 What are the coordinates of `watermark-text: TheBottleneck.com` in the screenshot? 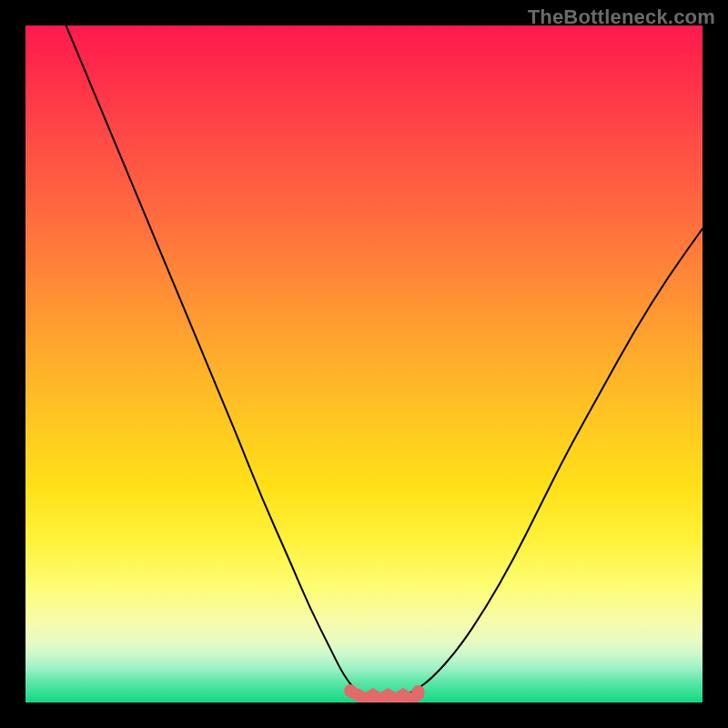 It's located at (622, 17).